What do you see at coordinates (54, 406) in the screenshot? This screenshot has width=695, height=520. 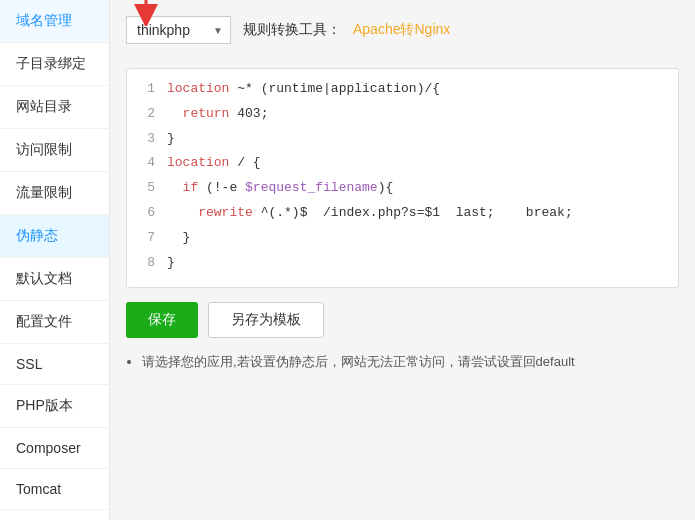 I see `sidebar-item-phpversion: PHP版本` at bounding box center [54, 406].